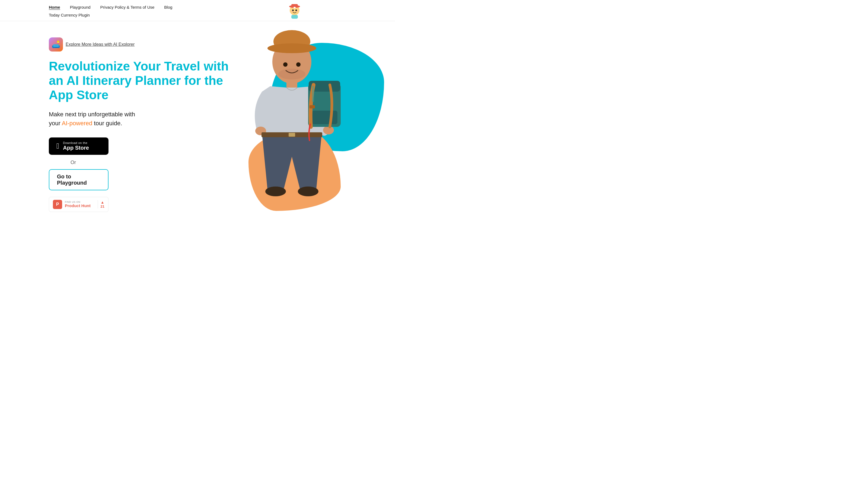  What do you see at coordinates (80, 205) in the screenshot?
I see `ph-name-label: Product Hunt` at bounding box center [80, 205].